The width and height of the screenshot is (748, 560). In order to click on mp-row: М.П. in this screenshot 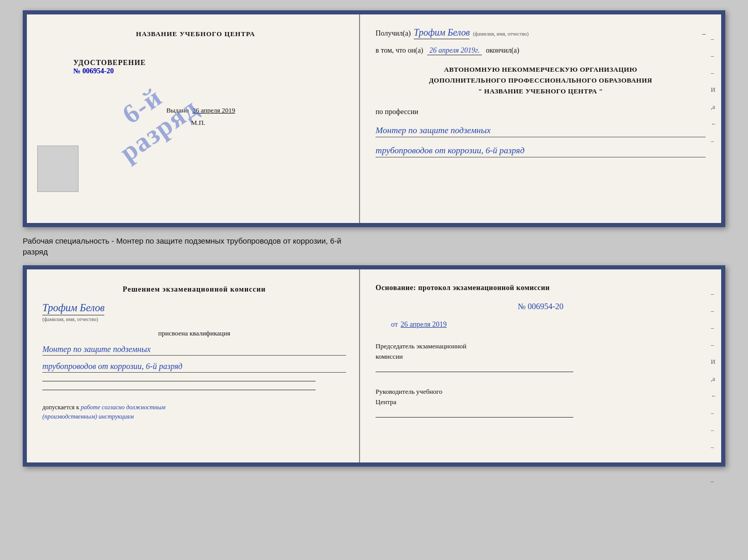, I will do `click(195, 123)`.